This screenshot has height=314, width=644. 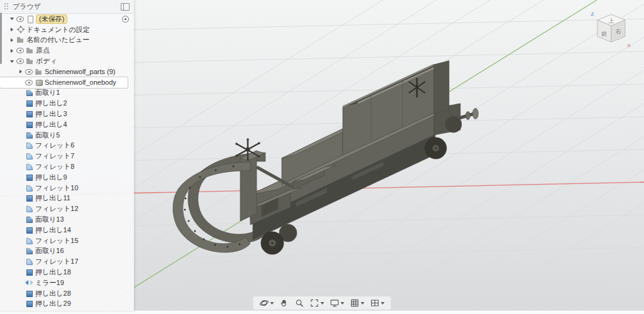 What do you see at coordinates (67, 198) in the screenshot?
I see `tree-row: 押し出し11` at bounding box center [67, 198].